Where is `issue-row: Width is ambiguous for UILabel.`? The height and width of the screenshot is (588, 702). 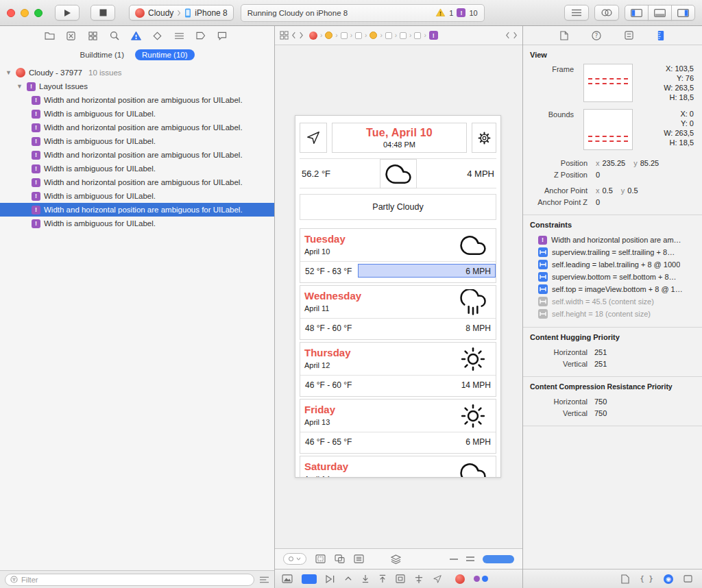 issue-row: Width is ambiguous for UILabel. is located at coordinates (137, 169).